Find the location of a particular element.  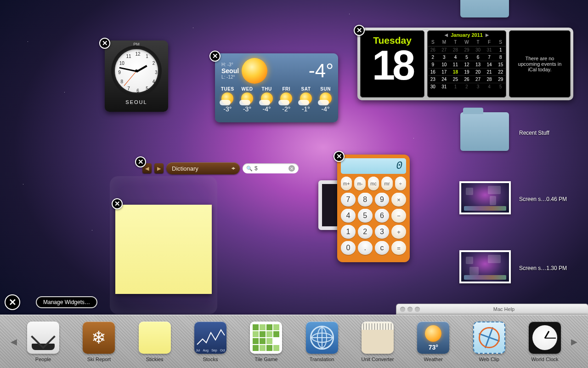

calendar-cell: 11 is located at coordinates (456, 64).